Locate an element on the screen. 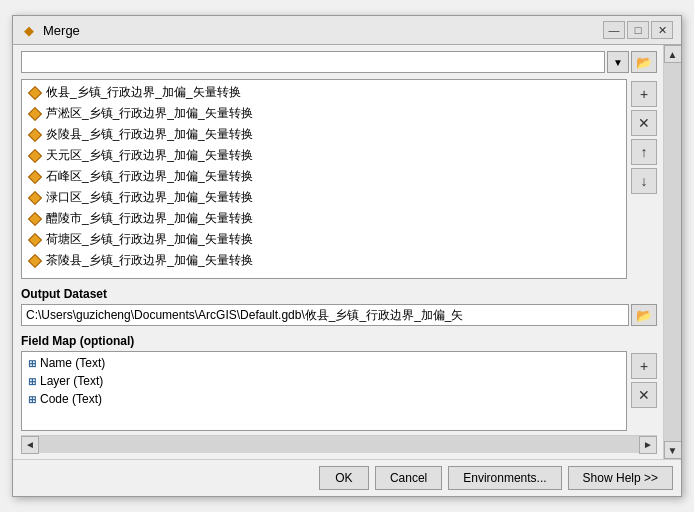 Image resolution: width=694 pixels, height=512 pixels. environments-button: Environments... is located at coordinates (504, 478).